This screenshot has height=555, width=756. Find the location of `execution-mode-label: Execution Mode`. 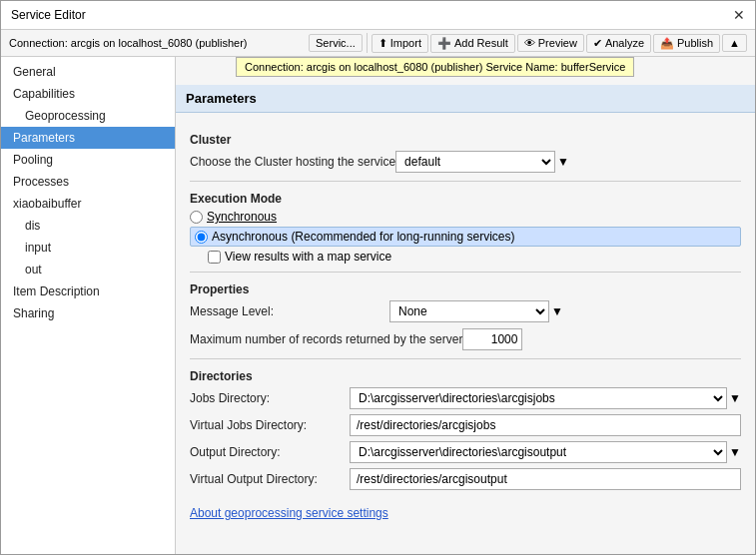

execution-mode-label: Execution Mode is located at coordinates (465, 199).